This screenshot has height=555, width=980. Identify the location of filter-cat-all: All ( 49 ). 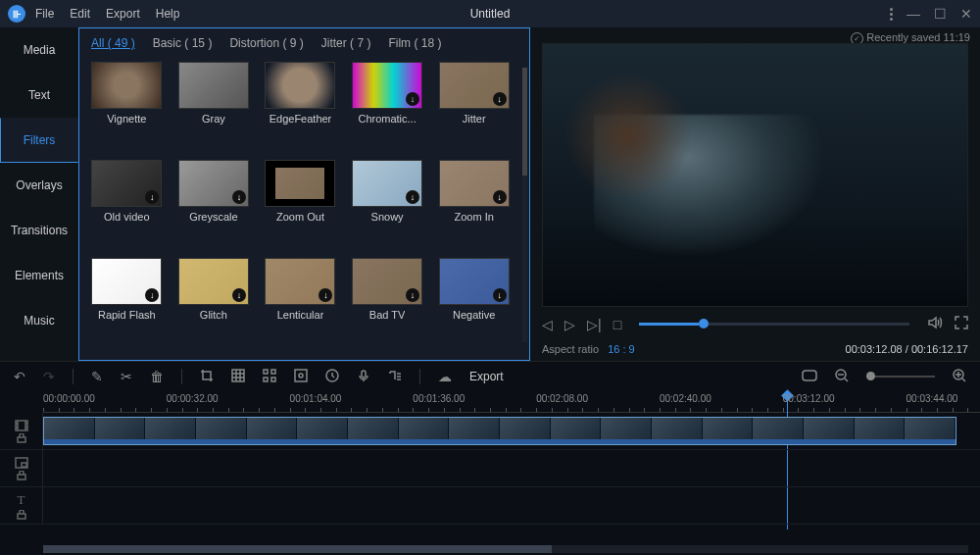
(114, 43).